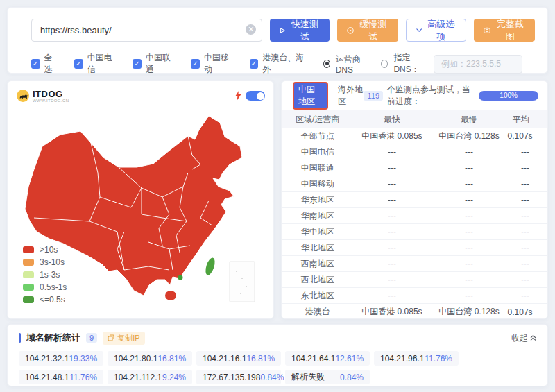 This screenshot has width=555, height=392. I want to click on latency-legend: >10s 3s-10s 1s-3s 0.5s-1s <=0.5s, so click(44, 275).